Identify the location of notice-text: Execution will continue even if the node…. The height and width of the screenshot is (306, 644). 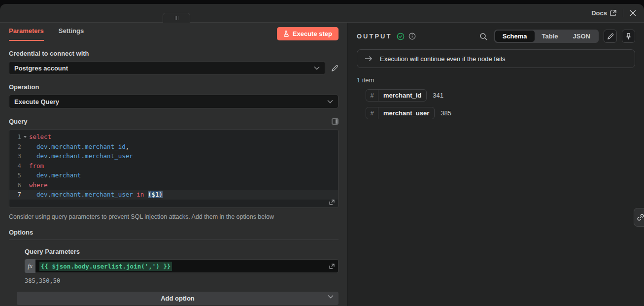
(442, 59).